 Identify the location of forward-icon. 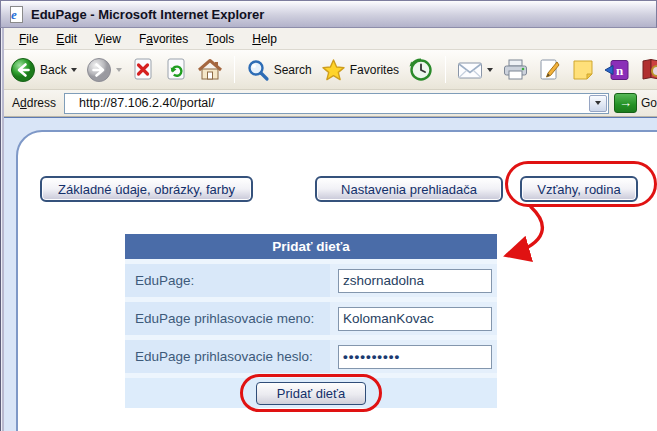
(99, 70).